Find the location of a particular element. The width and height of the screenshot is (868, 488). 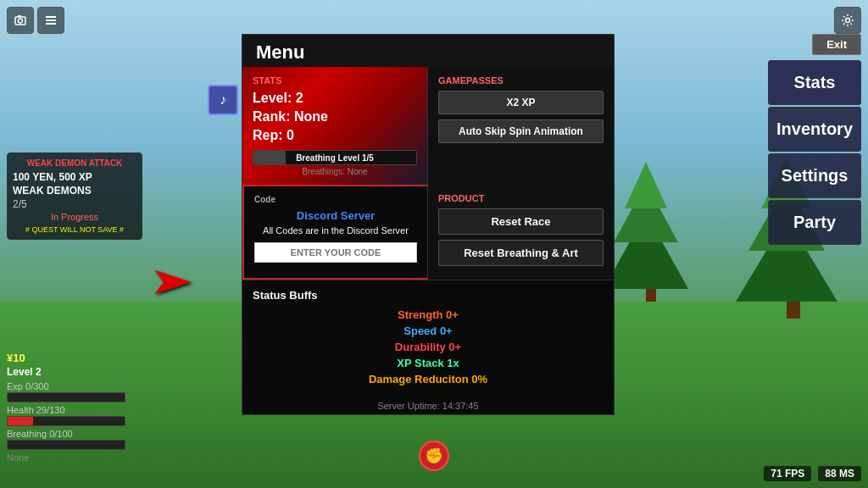

stats-section-label: Stats is located at coordinates (335, 80).